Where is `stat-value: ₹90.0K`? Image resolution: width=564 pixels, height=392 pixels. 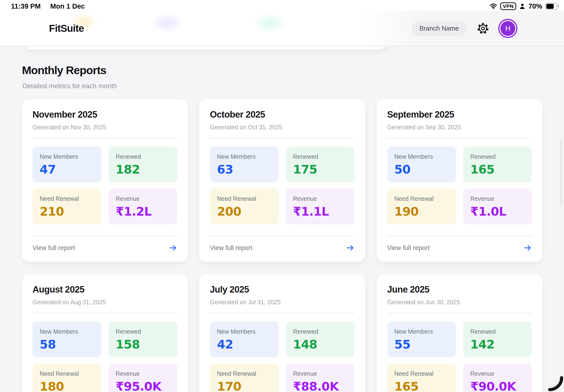 stat-value: ₹90.0K is located at coordinates (497, 386).